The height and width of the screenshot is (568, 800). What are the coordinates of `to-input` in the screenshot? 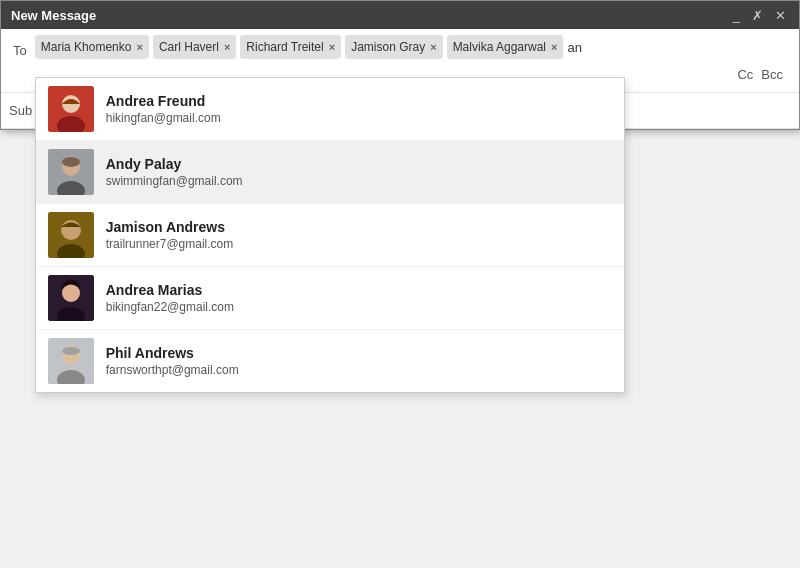 It's located at (597, 47).